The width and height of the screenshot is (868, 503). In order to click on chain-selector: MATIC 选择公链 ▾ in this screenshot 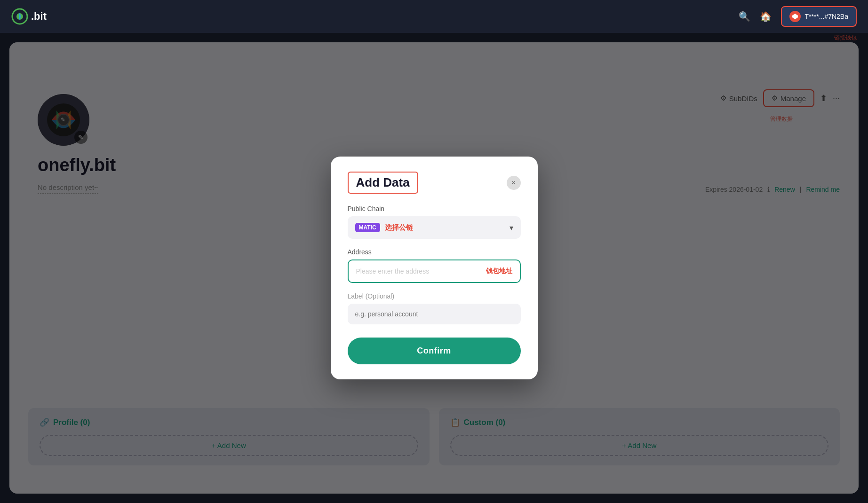, I will do `click(434, 228)`.